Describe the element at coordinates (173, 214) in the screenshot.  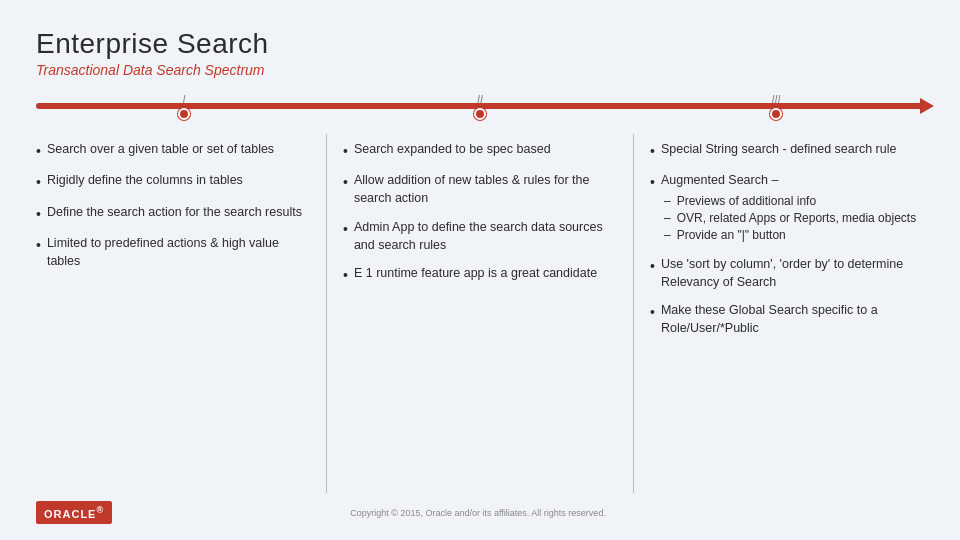
I see `list-item: • Define the search action for the searc…` at that location.